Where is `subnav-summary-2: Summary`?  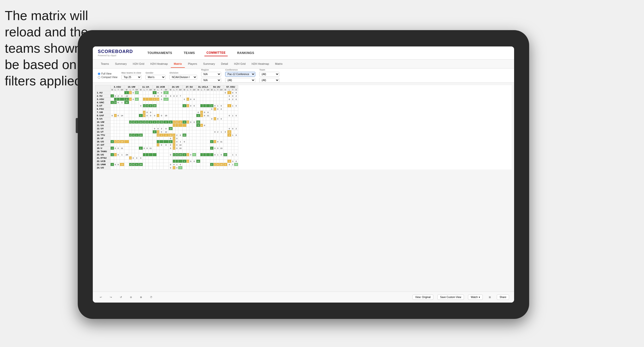
subnav-summary-2: Summary is located at coordinates (209, 64).